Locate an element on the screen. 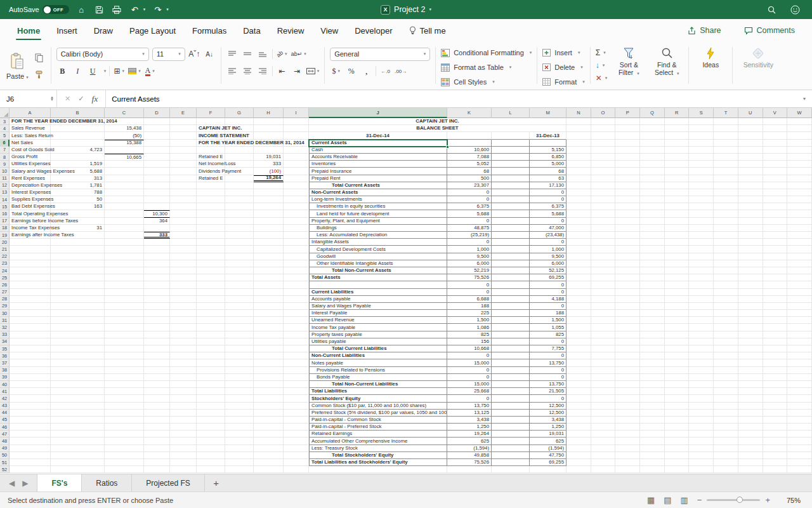  cell-W9 is located at coordinates (799, 164).